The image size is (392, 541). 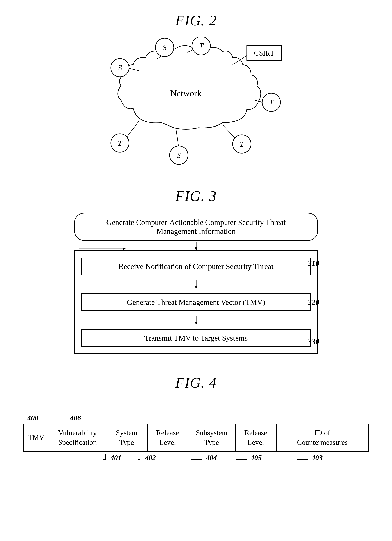 I want to click on label-404: 404, so click(x=204, y=458).